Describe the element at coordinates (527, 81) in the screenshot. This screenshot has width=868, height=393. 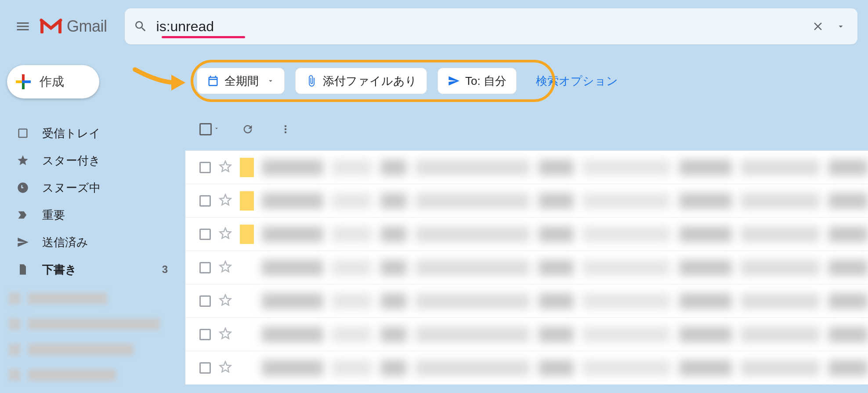
I see `filter-chips-row: 全期間 添付ファイルあり To: 自分 検索オプション` at that location.